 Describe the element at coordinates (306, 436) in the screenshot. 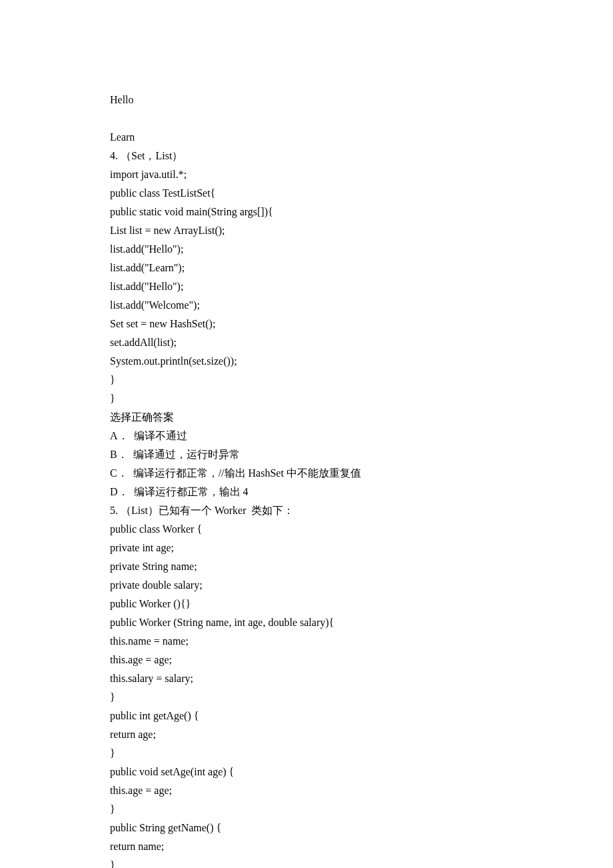

I see `text-line: A． 编译不通过` at that location.